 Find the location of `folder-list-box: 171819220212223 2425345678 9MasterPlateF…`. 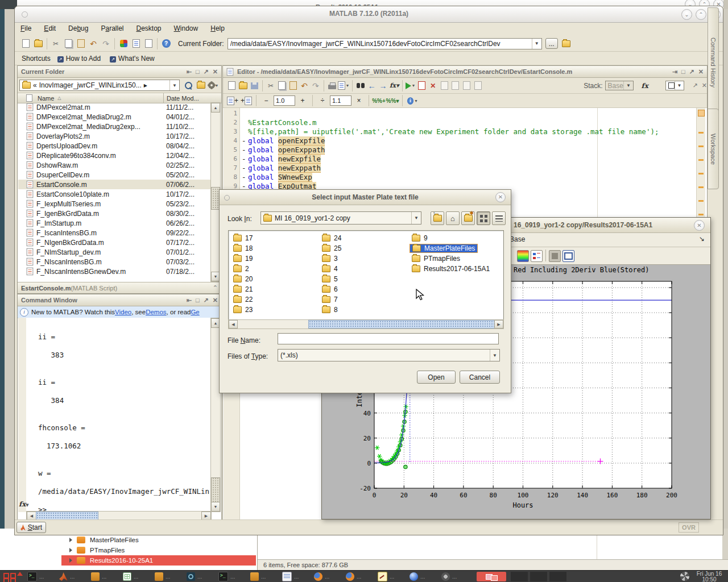

folder-list-box: 171819220212223 2425345678 9MasterPlateF… is located at coordinates (366, 275).